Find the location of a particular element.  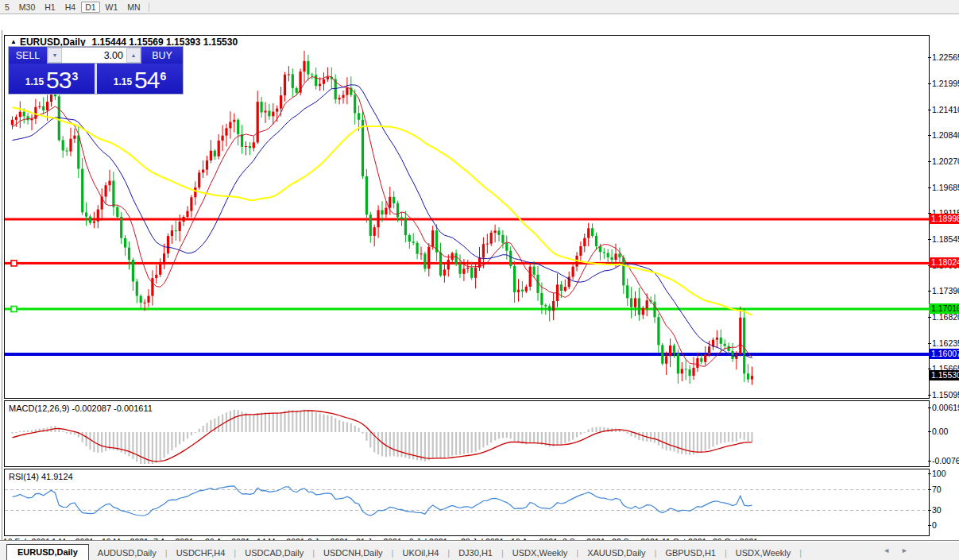

price-axis-label: 1.17390 is located at coordinates (945, 291).